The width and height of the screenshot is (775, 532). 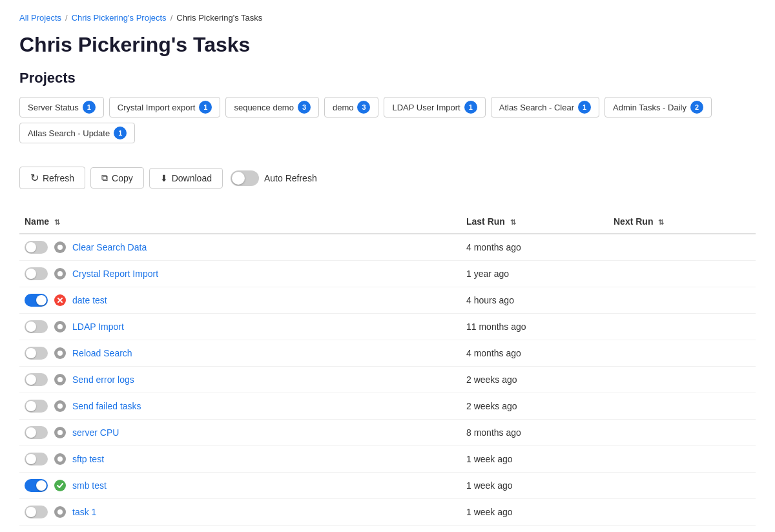 I want to click on breadcrumb: All Projects / Chris Pickering's Project…, so click(x=388, y=18).